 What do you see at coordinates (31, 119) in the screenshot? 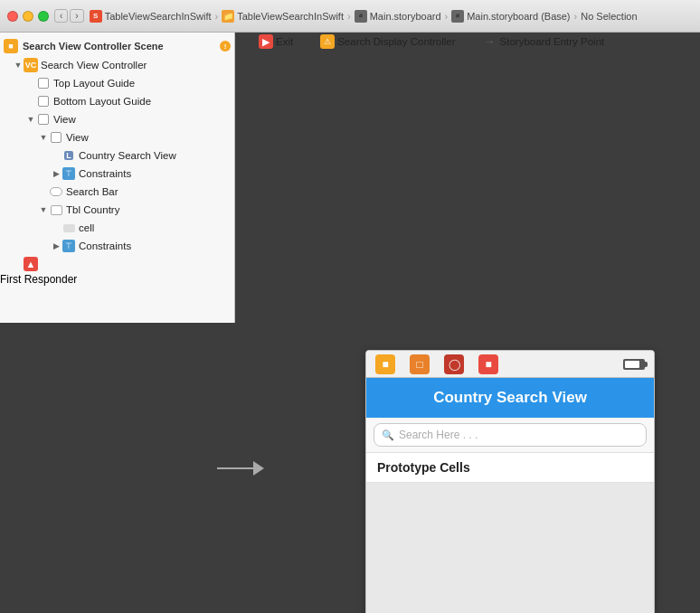
I see `expand-arrow-vo: ▼` at bounding box center [31, 119].